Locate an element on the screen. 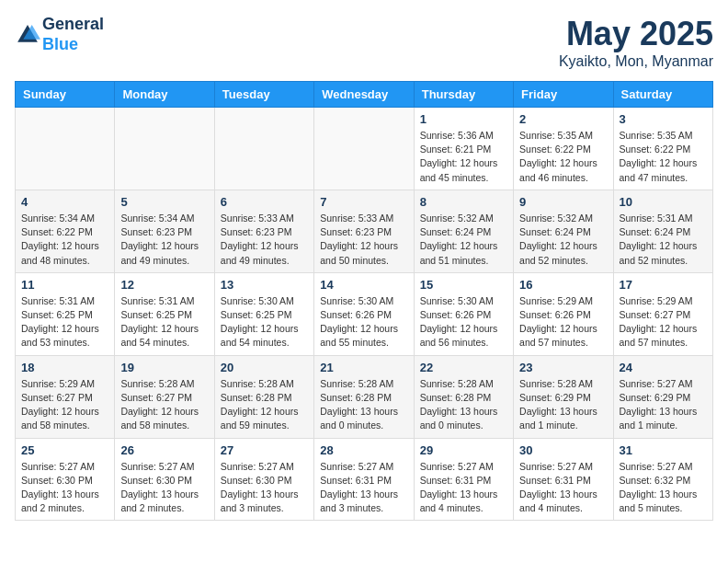 The height and width of the screenshot is (563, 728). day-number: 28 is located at coordinates (364, 451).